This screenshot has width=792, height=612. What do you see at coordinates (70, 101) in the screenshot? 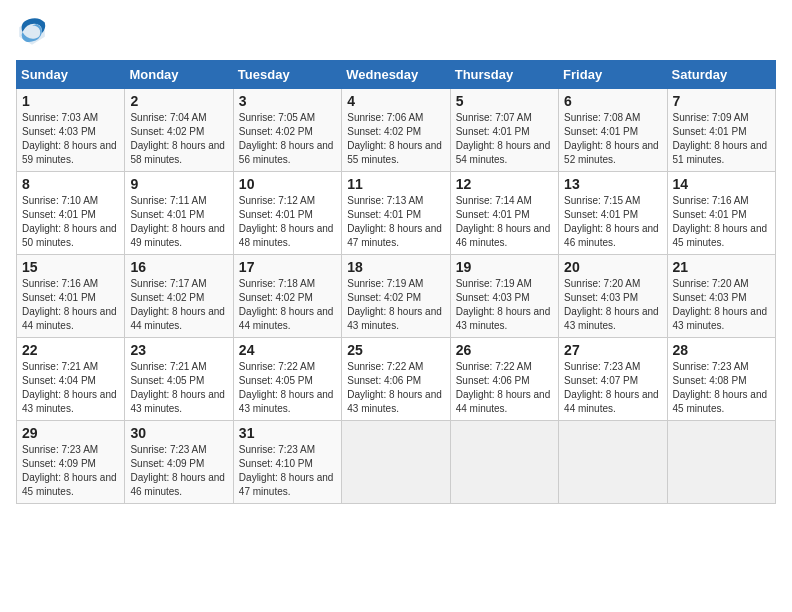
I see `day-number: 1` at bounding box center [70, 101].